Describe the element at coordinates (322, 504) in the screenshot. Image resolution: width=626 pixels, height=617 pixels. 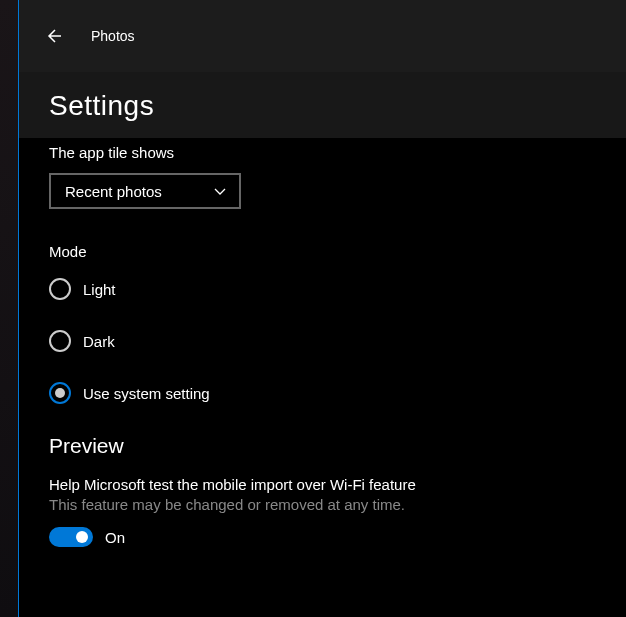
I see `preview-sub-text: This feature may be changed or removed a…` at that location.